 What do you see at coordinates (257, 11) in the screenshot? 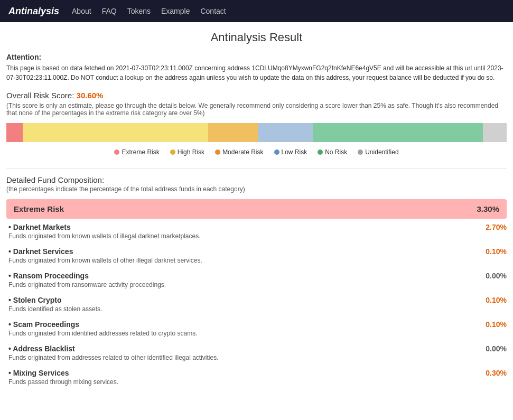
I see `navbar: Antinalysis About FAQ Tokens Example Con…` at bounding box center [257, 11].